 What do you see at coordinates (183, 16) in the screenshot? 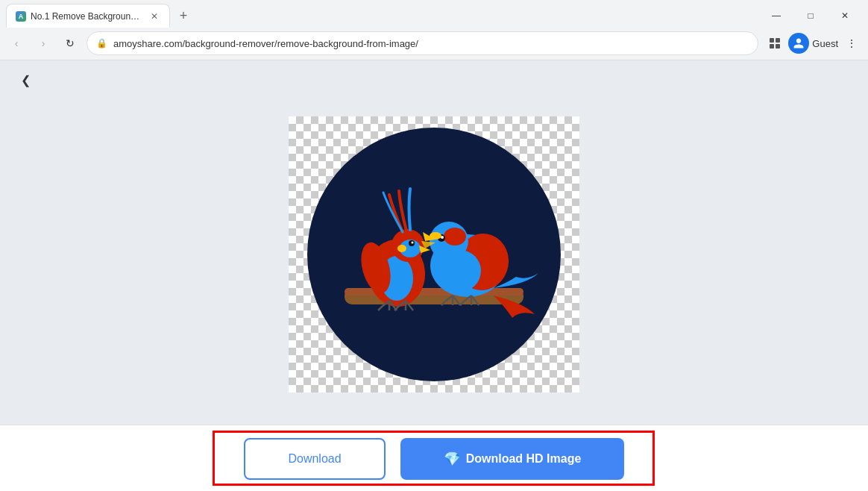
I see `new-tab-button: +` at bounding box center [183, 16].